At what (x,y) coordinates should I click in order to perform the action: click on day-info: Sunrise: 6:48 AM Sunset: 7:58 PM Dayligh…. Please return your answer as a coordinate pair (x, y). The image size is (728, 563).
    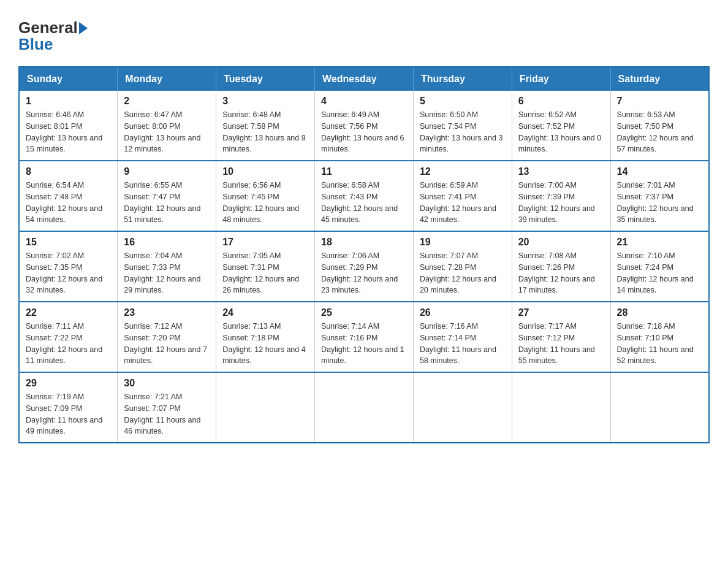
    Looking at the image, I should click on (265, 132).